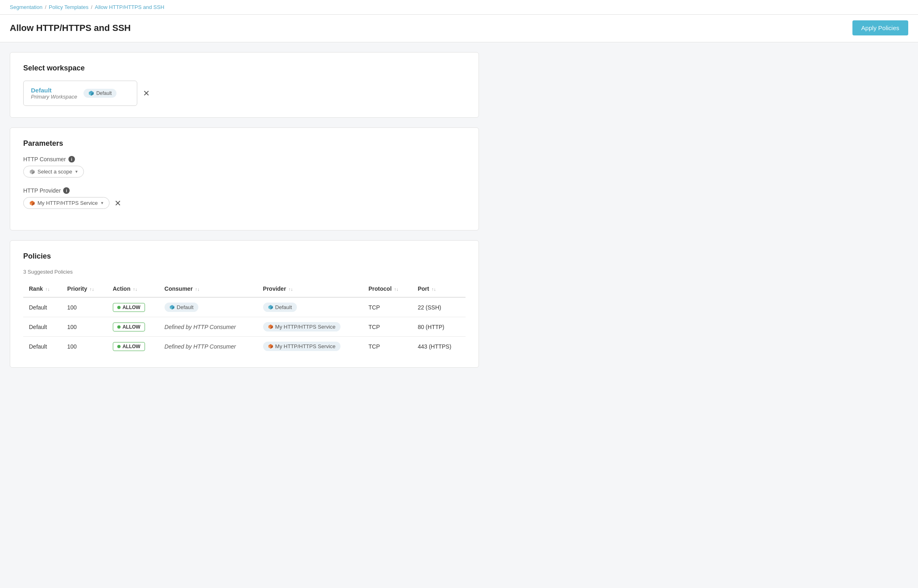 This screenshot has width=918, height=588. I want to click on provider-row: My HTTP/HTTPS Service ▾ ✕, so click(244, 203).